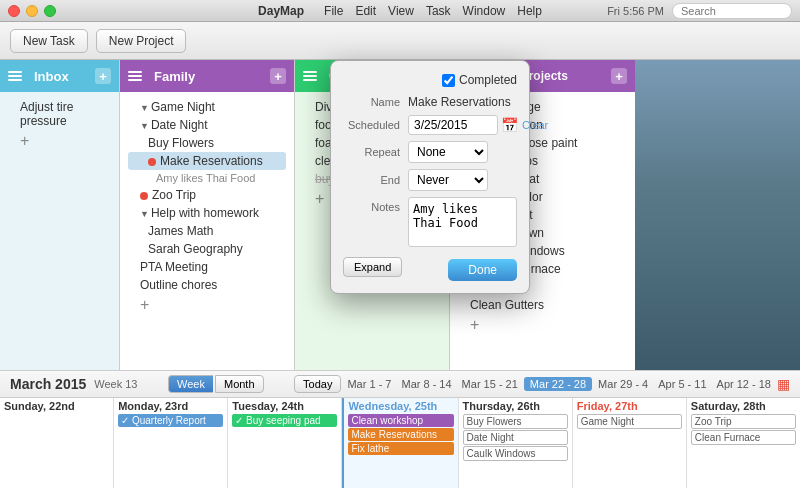 The height and width of the screenshot is (500, 800). Describe the element at coordinates (400, 11) in the screenshot. I see `menu-bar: DayMap File Edit View Task Window Help` at that location.